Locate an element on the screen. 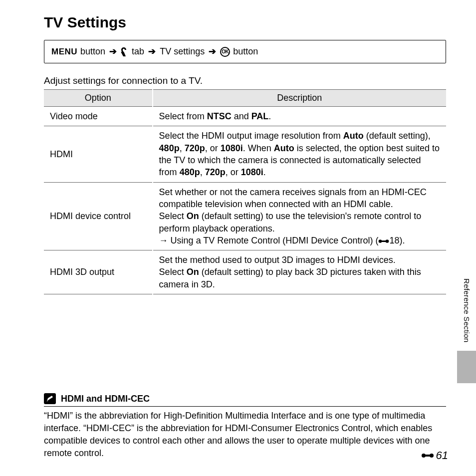  note-block: HDMI and HDMI-CEC “HDMI” is the abbrevia… is located at coordinates (245, 426).